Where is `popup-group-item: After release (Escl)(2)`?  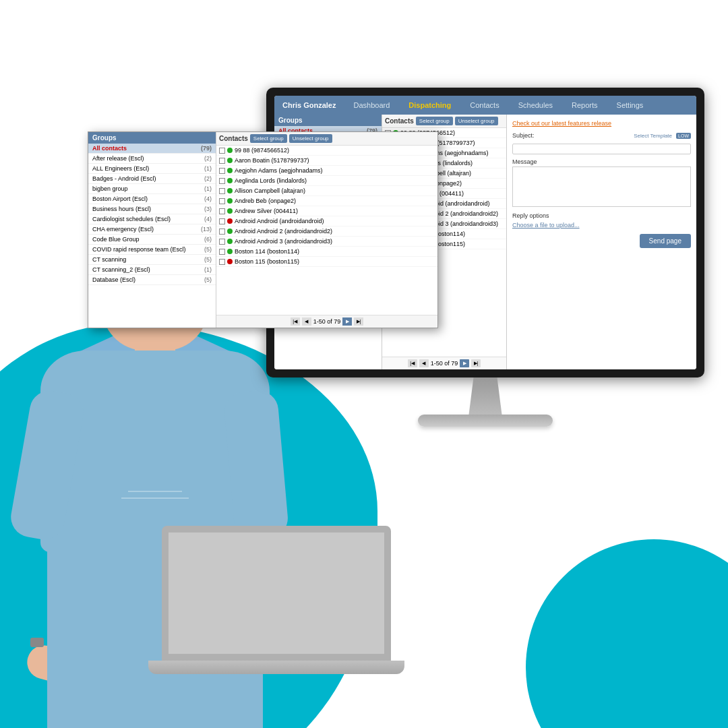
popup-group-item: After release (Escl)(2) is located at coordinates (152, 159).